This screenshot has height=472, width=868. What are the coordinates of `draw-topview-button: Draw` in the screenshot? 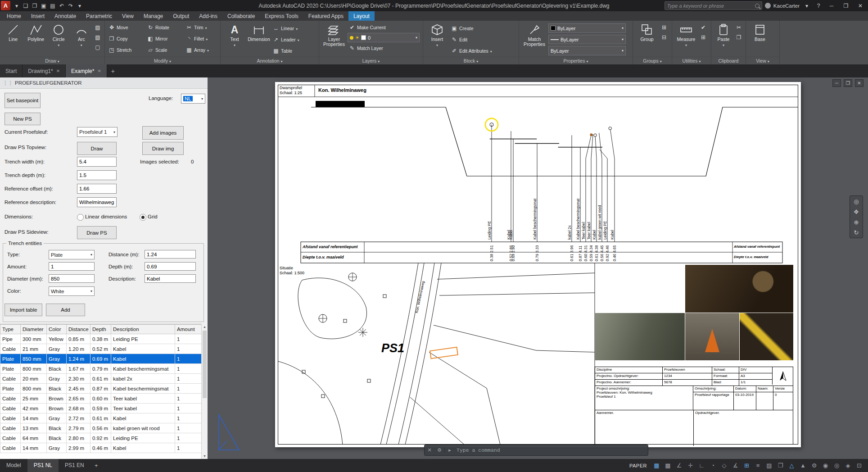 It's located at (97, 149).